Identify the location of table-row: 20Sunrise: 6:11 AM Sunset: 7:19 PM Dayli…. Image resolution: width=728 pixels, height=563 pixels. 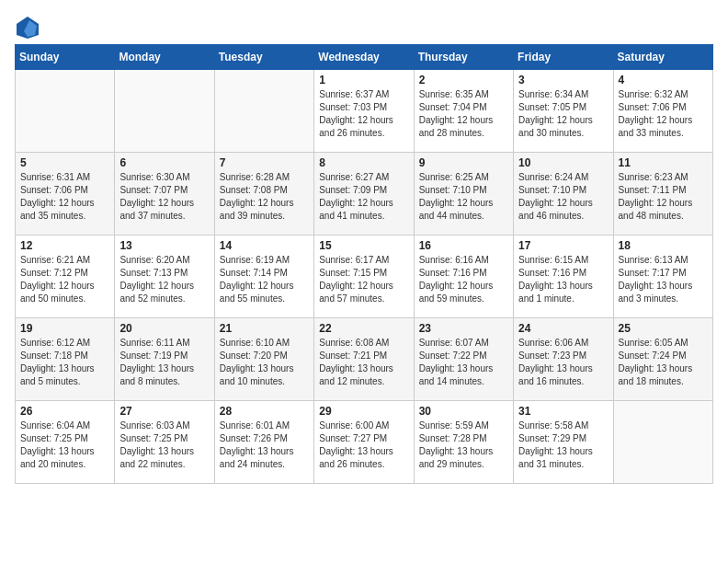
(165, 360).